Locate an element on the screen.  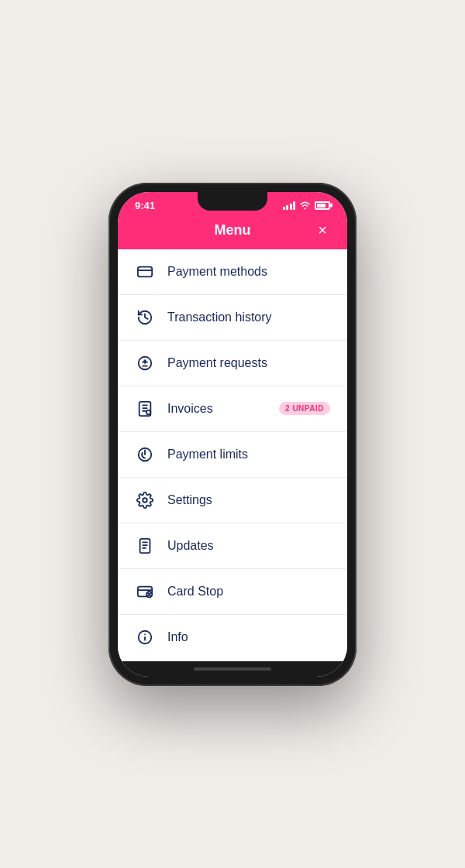
menu-label-invoices: Invoices is located at coordinates (223, 409).